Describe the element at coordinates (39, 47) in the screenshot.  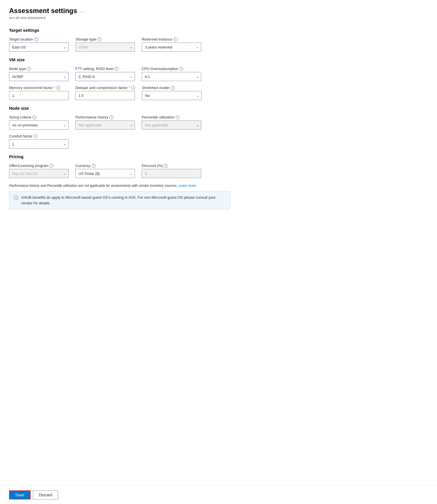
I see `target-location-select: East US West US West Europe Southeast As…` at that location.